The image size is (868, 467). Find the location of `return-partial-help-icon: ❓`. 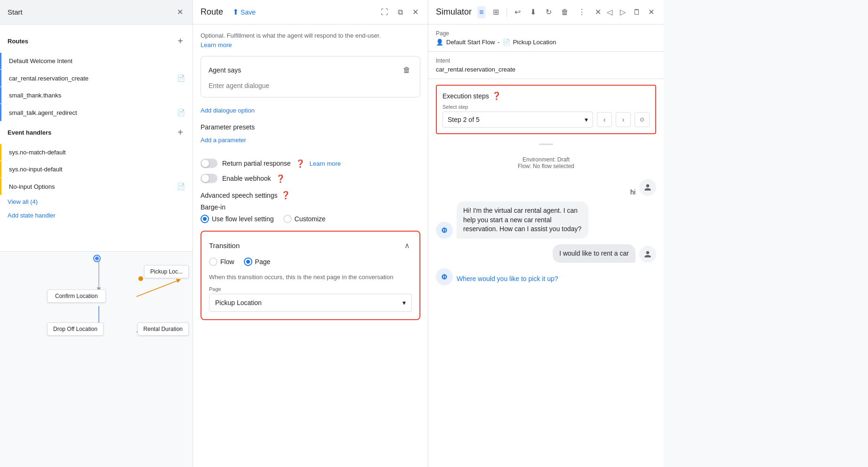

return-partial-help-icon: ❓ is located at coordinates (300, 164).